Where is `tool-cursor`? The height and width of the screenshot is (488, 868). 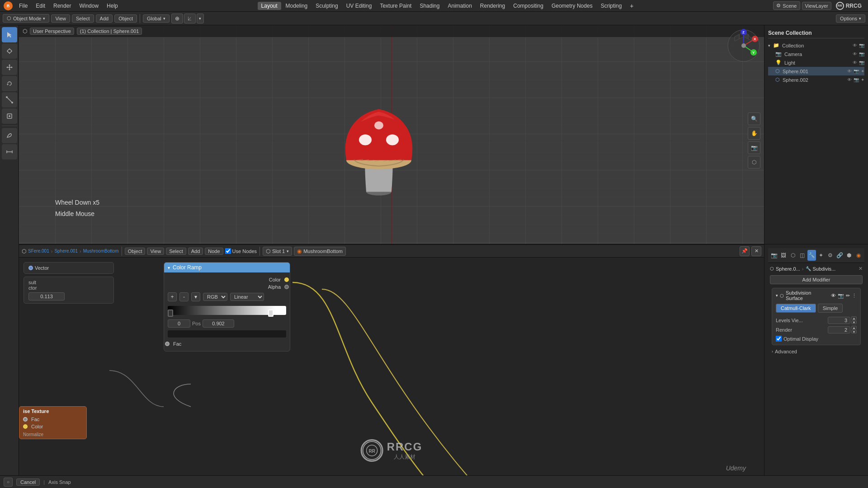 tool-cursor is located at coordinates (9, 51).